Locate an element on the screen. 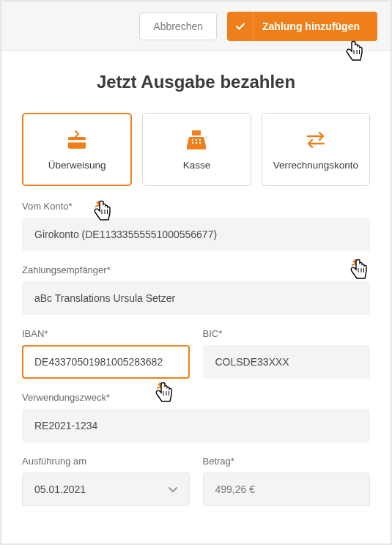 This screenshot has width=392, height=545. topbar: Abbrechen Zahlung hinzufügen is located at coordinates (196, 26).